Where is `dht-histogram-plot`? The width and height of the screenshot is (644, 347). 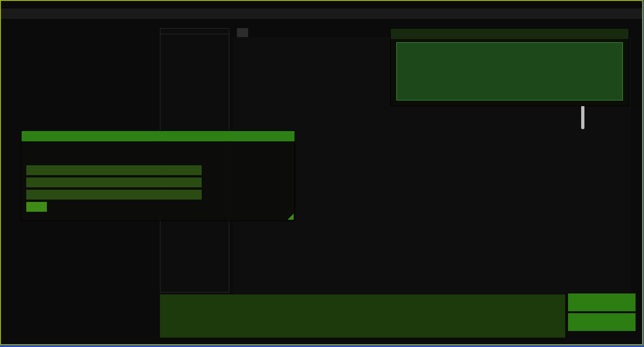
dht-histogram-plot is located at coordinates (509, 71).